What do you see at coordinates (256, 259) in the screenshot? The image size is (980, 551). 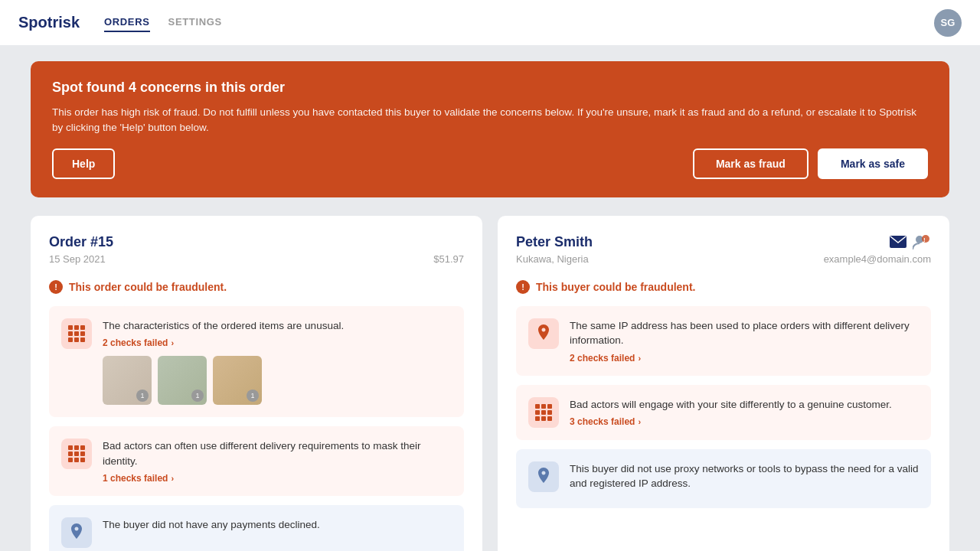 I see `order-meta: 15 Sep 2021 $51.97` at bounding box center [256, 259].